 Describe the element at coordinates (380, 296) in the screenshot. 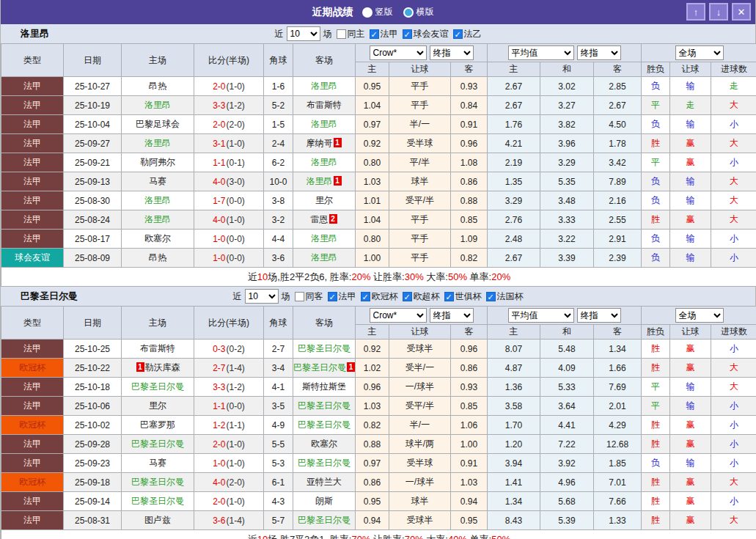

I see `league-filter: ✓欧冠杯` at that location.